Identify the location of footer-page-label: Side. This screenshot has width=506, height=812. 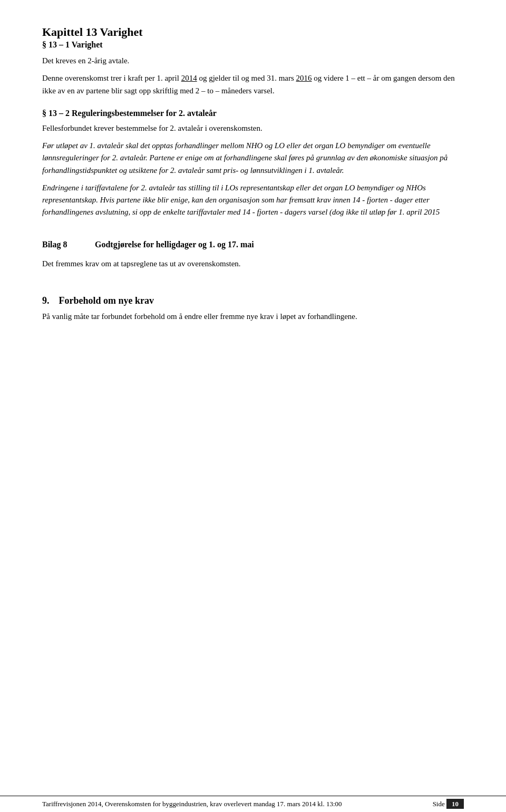
(439, 804).